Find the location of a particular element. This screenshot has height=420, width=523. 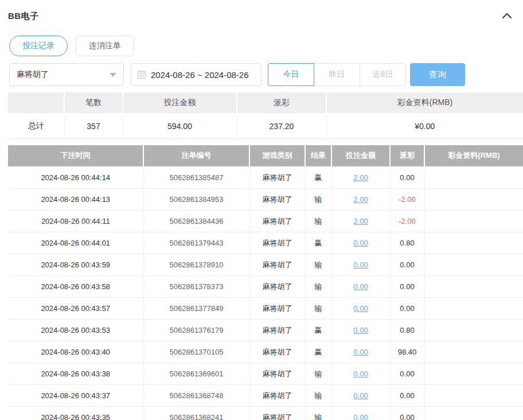

order-number-cell: 5062861368241 is located at coordinates (196, 413).